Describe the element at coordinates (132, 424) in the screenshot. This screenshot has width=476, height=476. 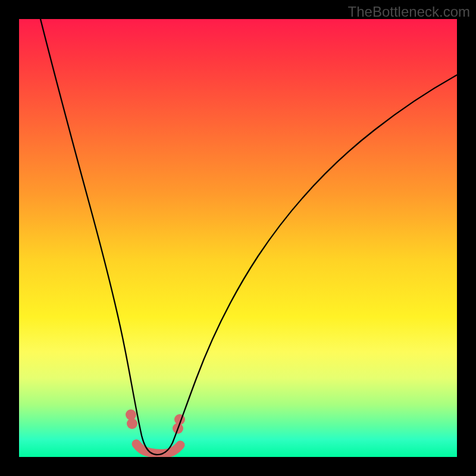
I see `shoulder-dot` at that location.